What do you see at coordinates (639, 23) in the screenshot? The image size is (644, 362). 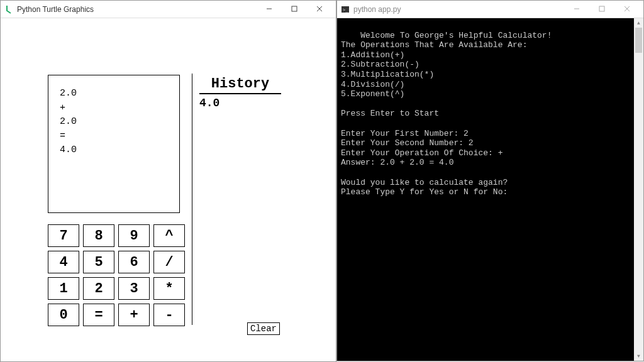 I see `scroll-up-icon: ▲` at bounding box center [639, 23].